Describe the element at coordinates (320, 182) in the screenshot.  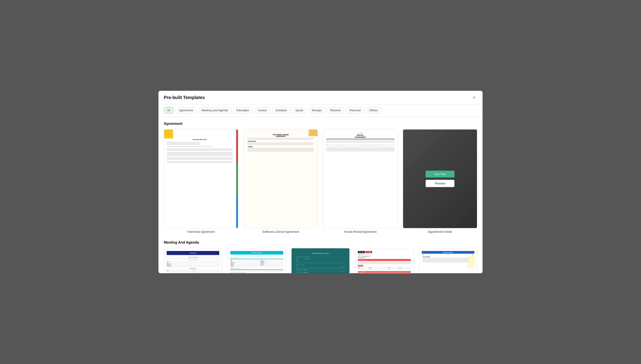
I see `agreement-templates-grid: Internship Offer Letter` at that location.